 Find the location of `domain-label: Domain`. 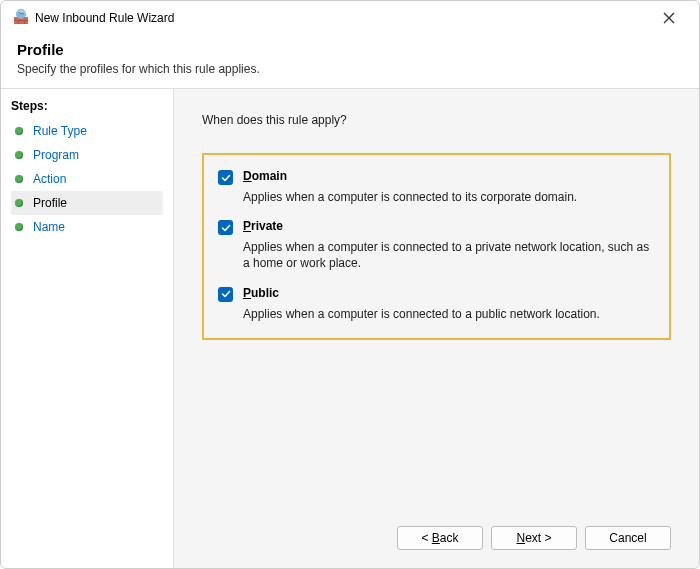

domain-label: Domain is located at coordinates (265, 176).